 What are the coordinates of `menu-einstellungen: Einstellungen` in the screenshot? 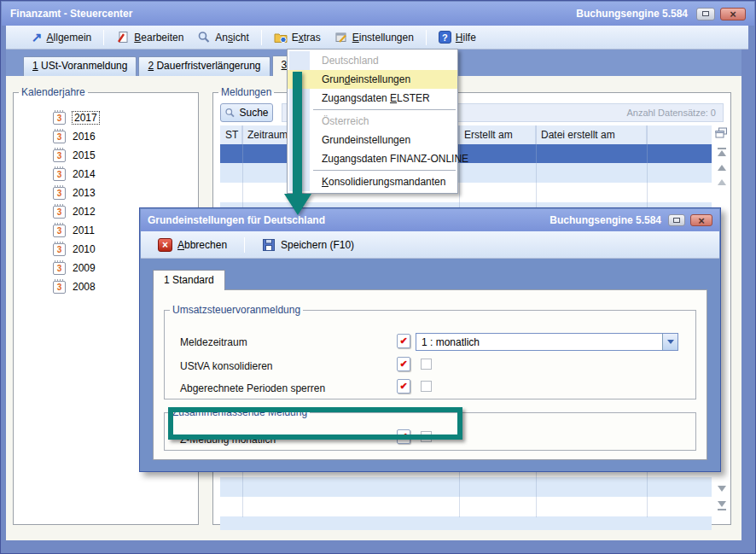 It's located at (374, 38).